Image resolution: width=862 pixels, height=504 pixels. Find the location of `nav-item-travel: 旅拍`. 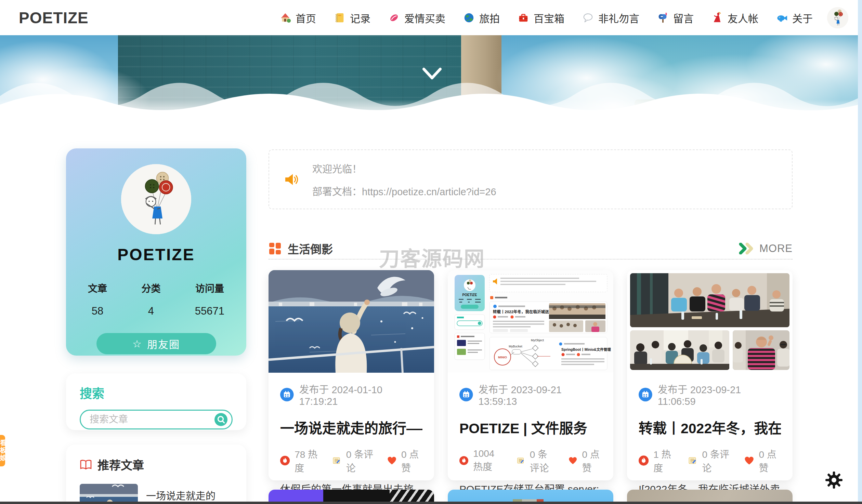

nav-item-travel: 旅拍 is located at coordinates (482, 18).